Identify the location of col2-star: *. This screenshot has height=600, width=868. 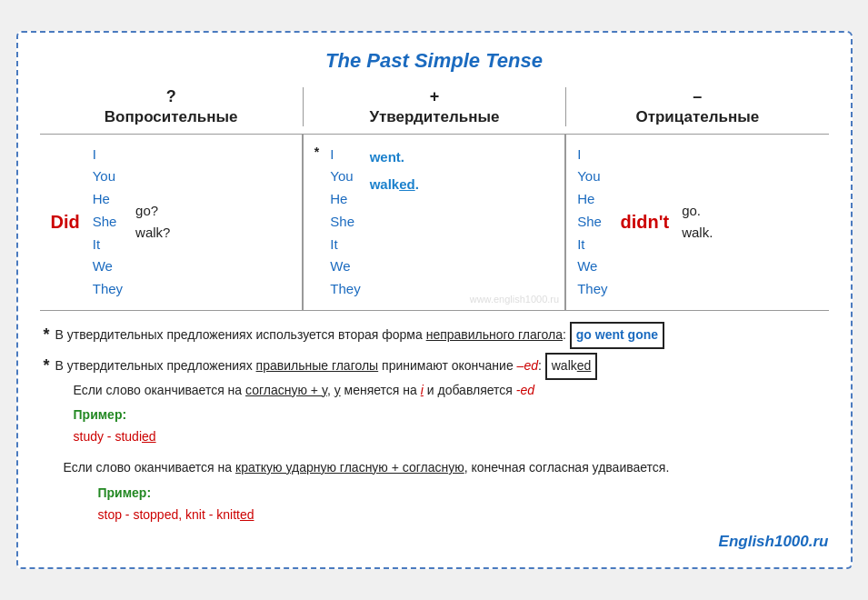
(316, 152).